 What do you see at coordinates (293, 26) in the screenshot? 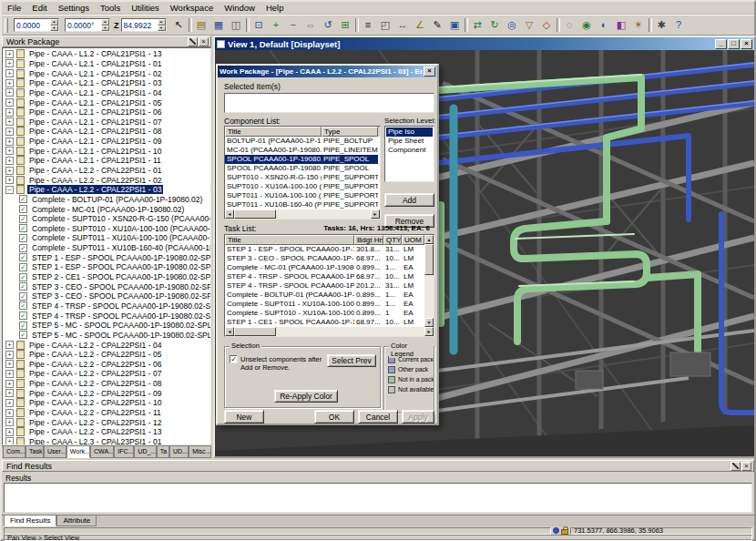
I see `zoom-out-icon: −` at bounding box center [293, 26].